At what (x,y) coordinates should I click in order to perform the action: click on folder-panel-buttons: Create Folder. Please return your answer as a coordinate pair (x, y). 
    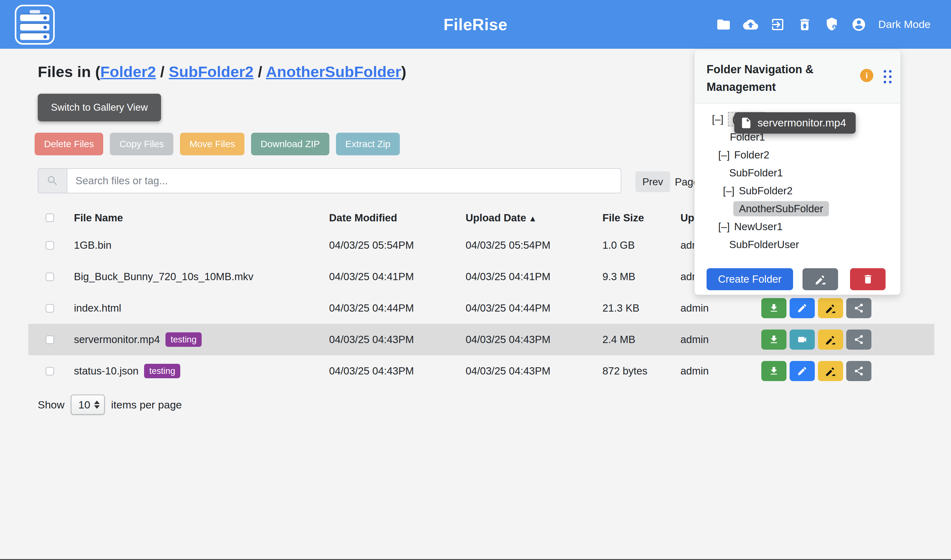
    Looking at the image, I should click on (796, 279).